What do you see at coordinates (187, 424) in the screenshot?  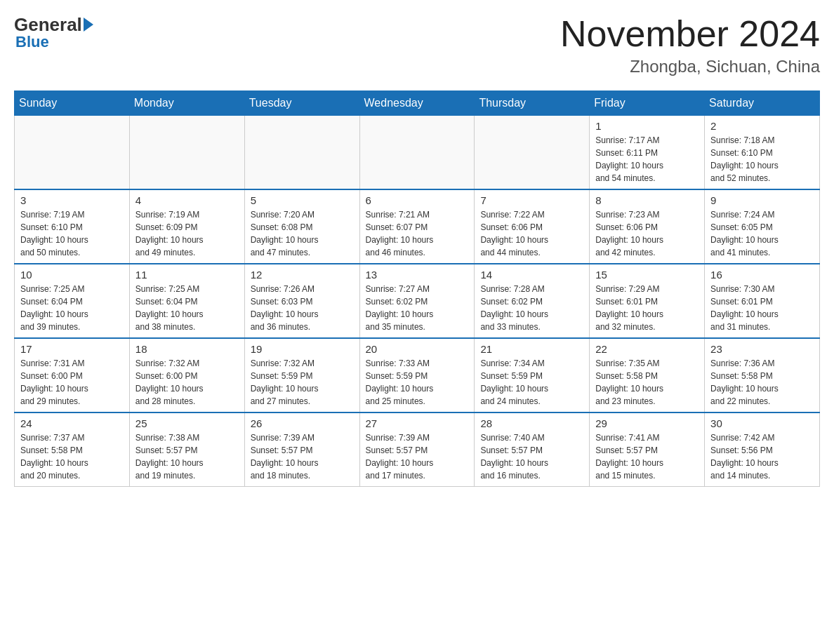 I see `day-number: 25` at bounding box center [187, 424].